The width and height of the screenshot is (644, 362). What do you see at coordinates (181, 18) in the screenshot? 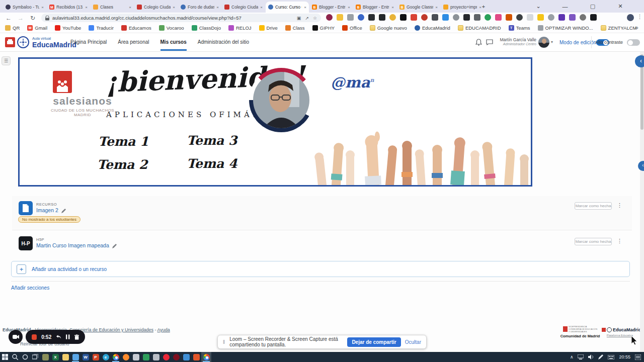
I see `url-bar: aulavirtual33.educa.madrid.org/cc.ciudad…` at bounding box center [181, 18].